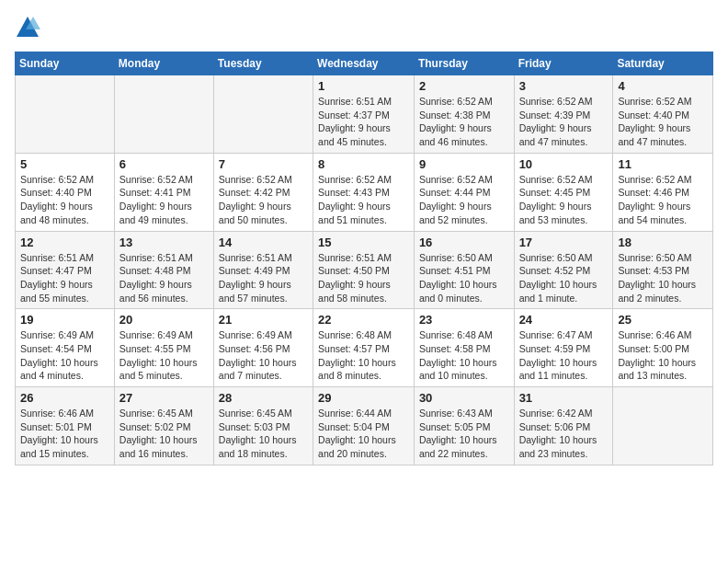 The image size is (728, 563). Describe the element at coordinates (65, 270) in the screenshot. I see `calendar-cell: 12Sunrise: 6:51 AM Sunset: 4:47 PM Dayli…` at that location.